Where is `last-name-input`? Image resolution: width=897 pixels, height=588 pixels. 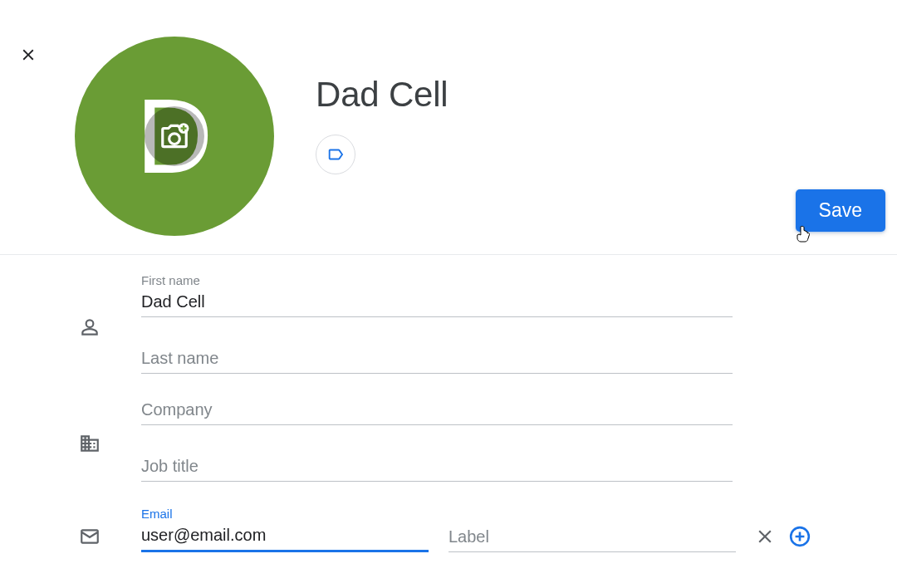 last-name-input is located at coordinates (437, 360).